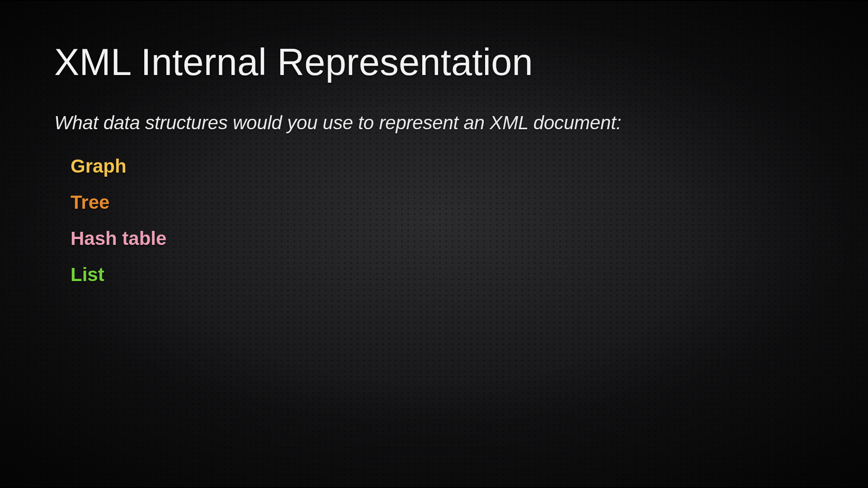  I want to click on option-tree: Tree, so click(442, 202).